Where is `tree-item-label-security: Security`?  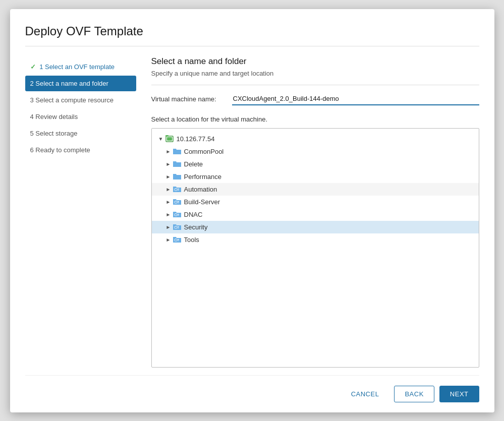
tree-item-label-security: Security is located at coordinates (196, 227).